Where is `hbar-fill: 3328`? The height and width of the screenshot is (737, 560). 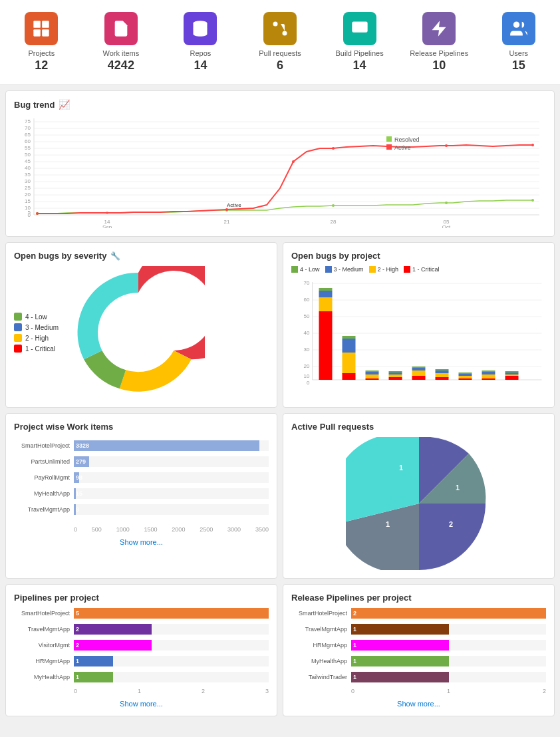 hbar-fill: 3328 is located at coordinates (166, 446).